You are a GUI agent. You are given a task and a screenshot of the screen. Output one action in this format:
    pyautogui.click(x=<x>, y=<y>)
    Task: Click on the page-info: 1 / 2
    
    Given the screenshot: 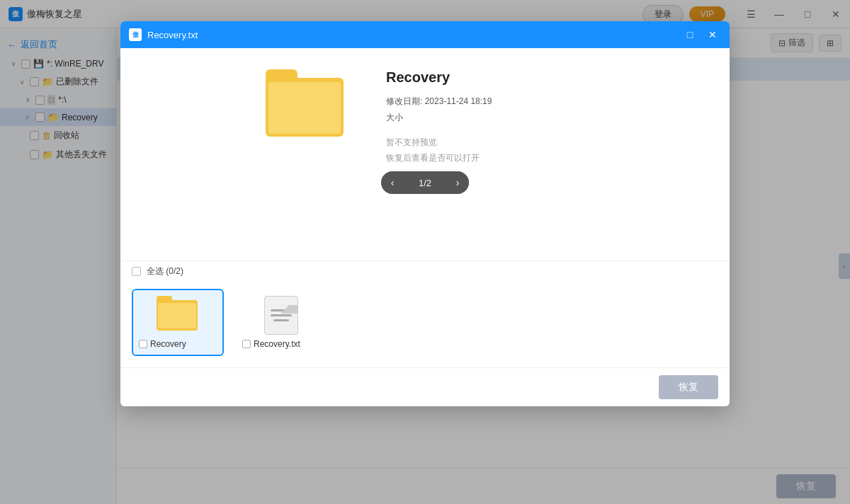 What is the action you would take?
    pyautogui.click(x=425, y=183)
    